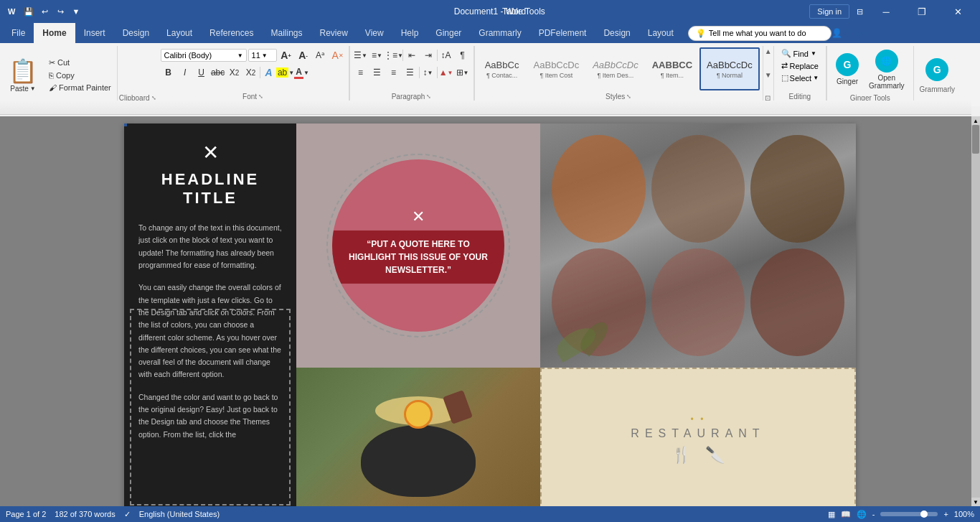  Describe the element at coordinates (801, 78) in the screenshot. I see `select-button: ⬚ Select ▼` at that location.